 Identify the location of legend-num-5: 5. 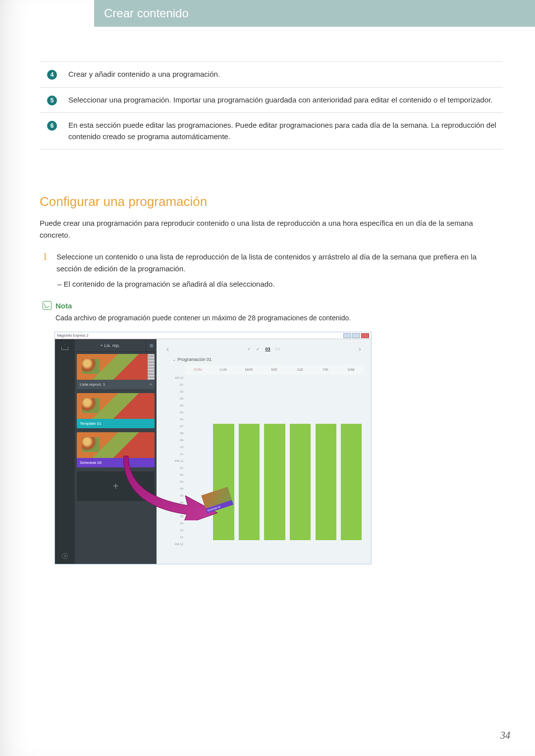
(52, 101).